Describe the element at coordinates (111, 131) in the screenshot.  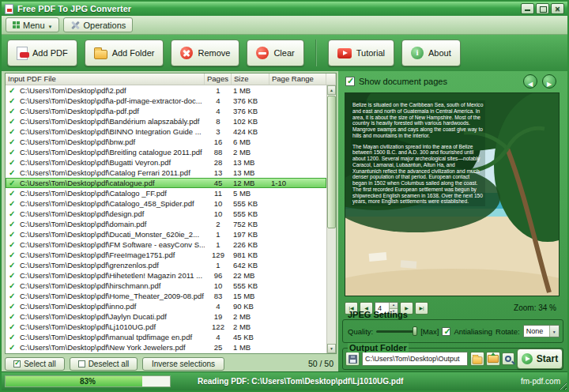
I see `row-file-path: C:\Users\Tom\Desktop\pdf\BINNO Integrati…` at that location.